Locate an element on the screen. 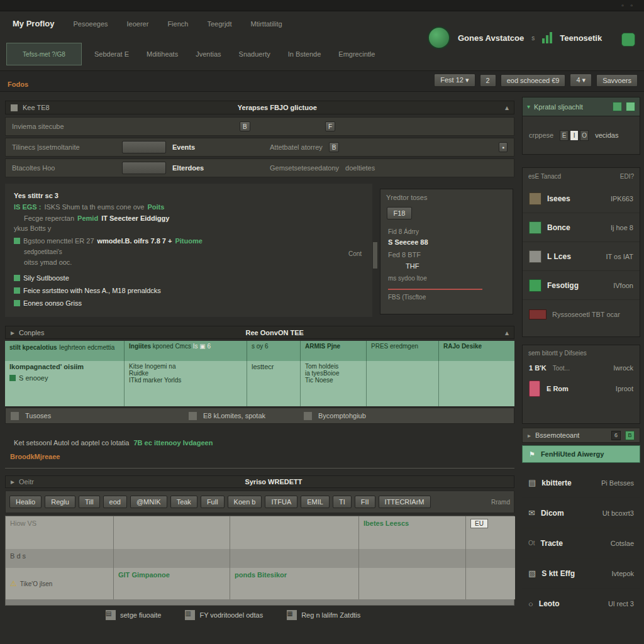  syriso-btn-itfua: ITFUA is located at coordinates (281, 502).